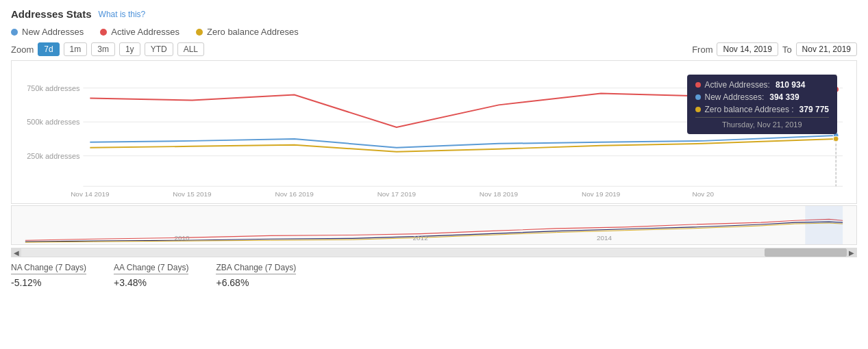 The width and height of the screenshot is (868, 349). Describe the element at coordinates (787, 49) in the screenshot. I see `to-label: To` at that location.